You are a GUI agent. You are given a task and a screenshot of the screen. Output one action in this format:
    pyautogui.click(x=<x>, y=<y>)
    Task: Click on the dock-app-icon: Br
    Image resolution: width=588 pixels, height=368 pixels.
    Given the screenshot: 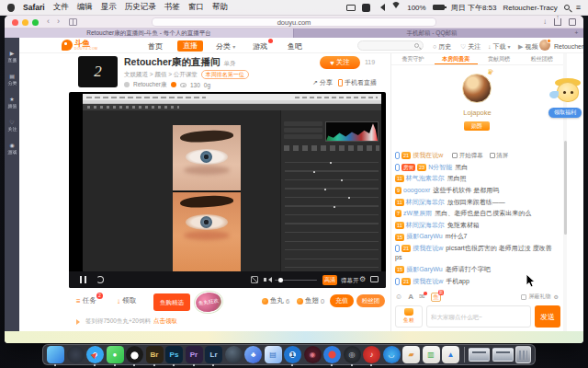 What is the action you would take?
    pyautogui.click(x=154, y=355)
    